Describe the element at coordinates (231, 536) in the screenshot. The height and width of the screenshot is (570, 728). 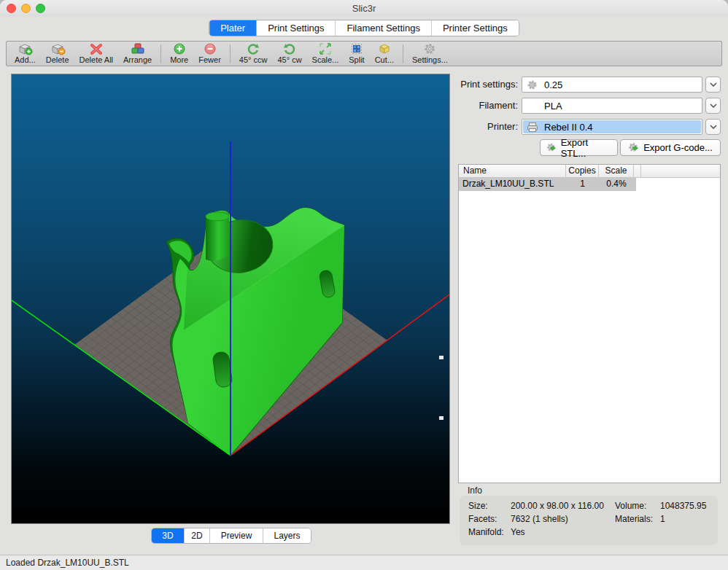
I see `view-tab-bar: 3D 2D Preview Layers` at that location.